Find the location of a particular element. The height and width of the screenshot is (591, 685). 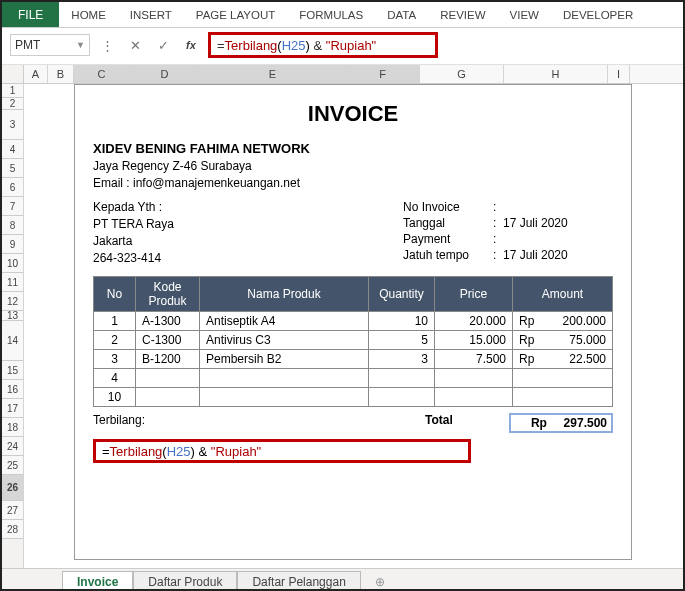

name-box: PMT ▼ is located at coordinates (50, 45).